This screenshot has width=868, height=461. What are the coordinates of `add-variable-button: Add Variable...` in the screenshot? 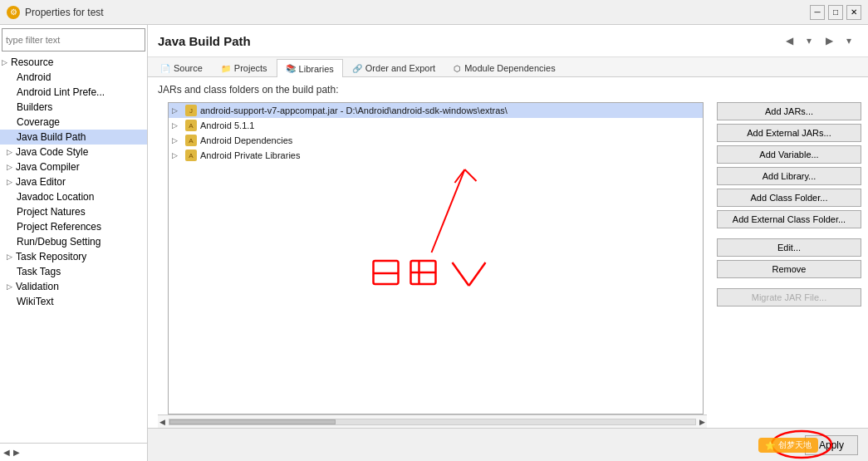 It's located at (789, 154).